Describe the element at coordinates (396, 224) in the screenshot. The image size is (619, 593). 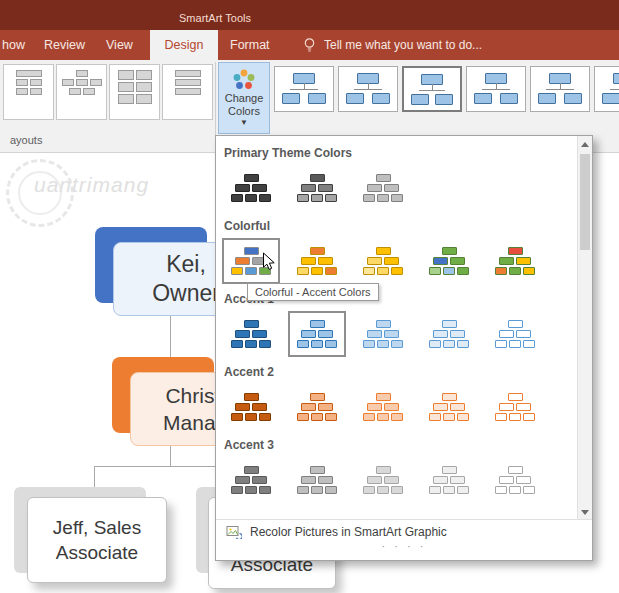
I see `menu-section-header: Colorful` at that location.